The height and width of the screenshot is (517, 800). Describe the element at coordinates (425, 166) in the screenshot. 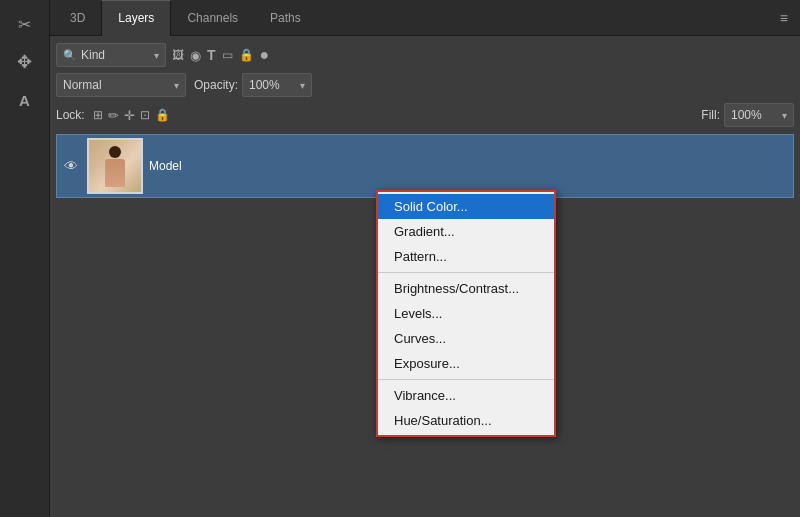

I see `layer-item-model: 👁 Model` at that location.